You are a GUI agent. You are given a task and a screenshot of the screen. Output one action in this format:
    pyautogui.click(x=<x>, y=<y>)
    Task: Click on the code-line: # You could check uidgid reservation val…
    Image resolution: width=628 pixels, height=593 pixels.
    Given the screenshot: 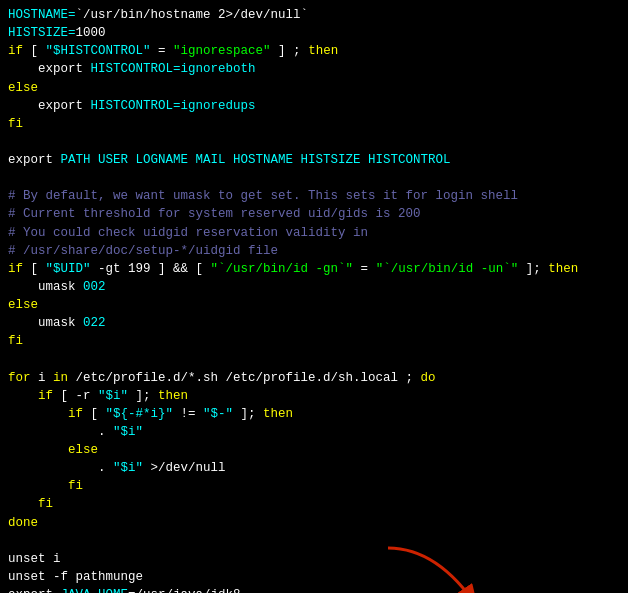 What is the action you would take?
    pyautogui.click(x=314, y=233)
    